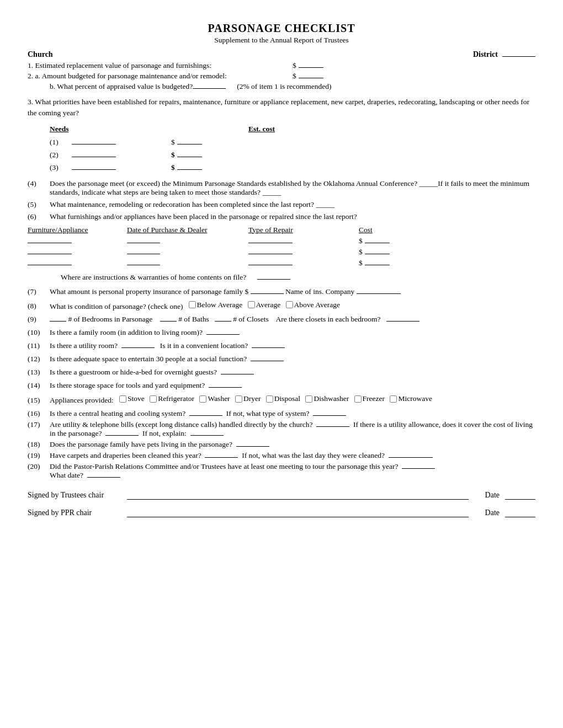 Image resolution: width=563 pixels, height=728 pixels. What do you see at coordinates (268, 347) in the screenshot?
I see `q11-blank2` at bounding box center [268, 347].